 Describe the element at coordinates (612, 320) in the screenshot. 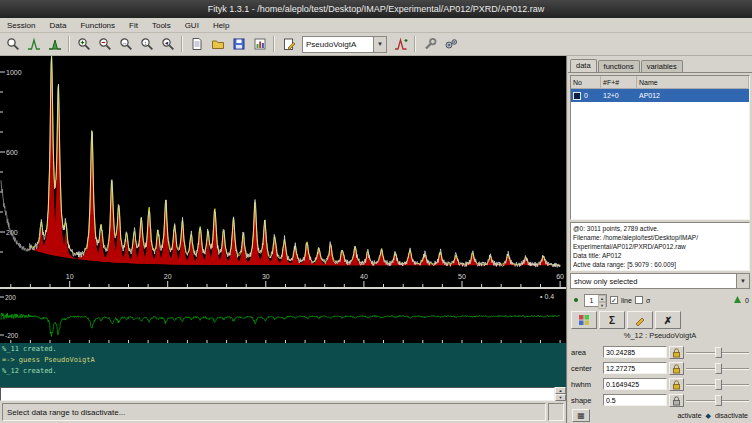

I see `statistics-button: Σ` at that location.